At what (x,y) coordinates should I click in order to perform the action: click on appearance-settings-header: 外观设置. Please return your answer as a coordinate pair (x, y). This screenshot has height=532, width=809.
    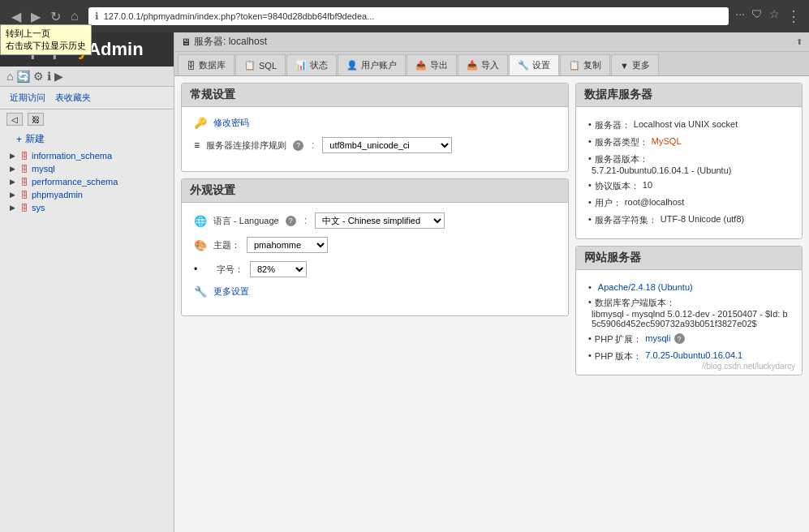
    Looking at the image, I should click on (375, 191).